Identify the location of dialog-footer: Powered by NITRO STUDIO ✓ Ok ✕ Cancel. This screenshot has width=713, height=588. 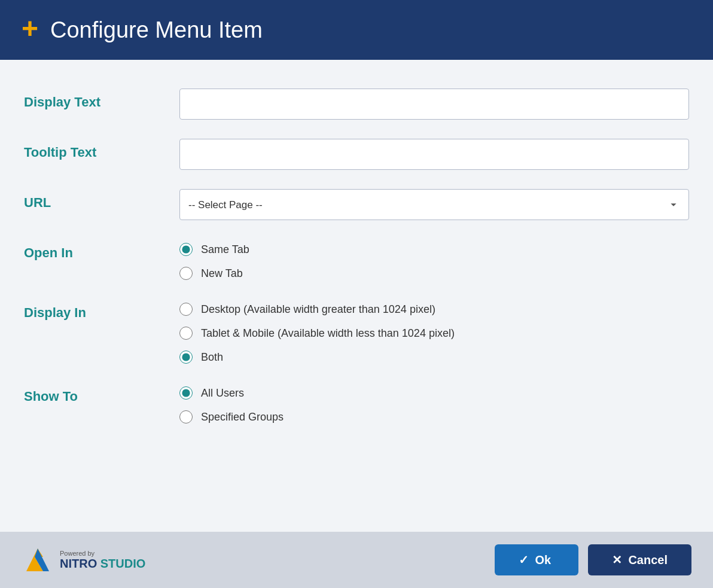
(356, 560).